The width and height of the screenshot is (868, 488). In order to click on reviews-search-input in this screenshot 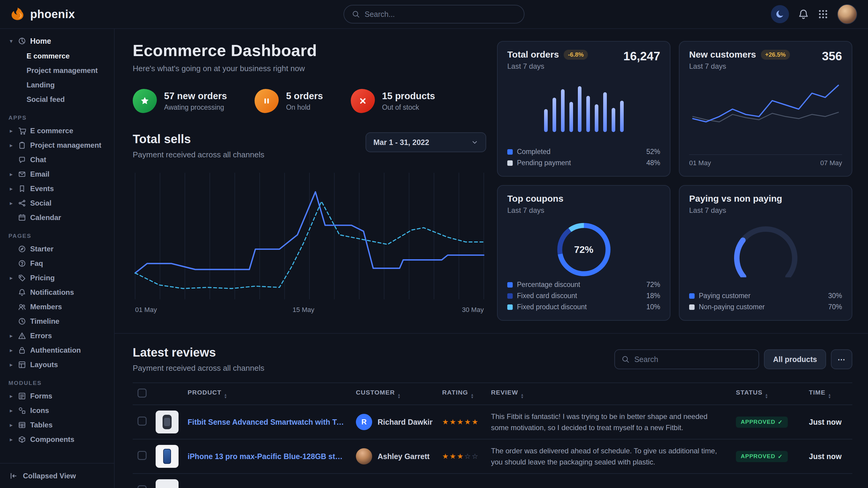, I will do `click(693, 359)`.